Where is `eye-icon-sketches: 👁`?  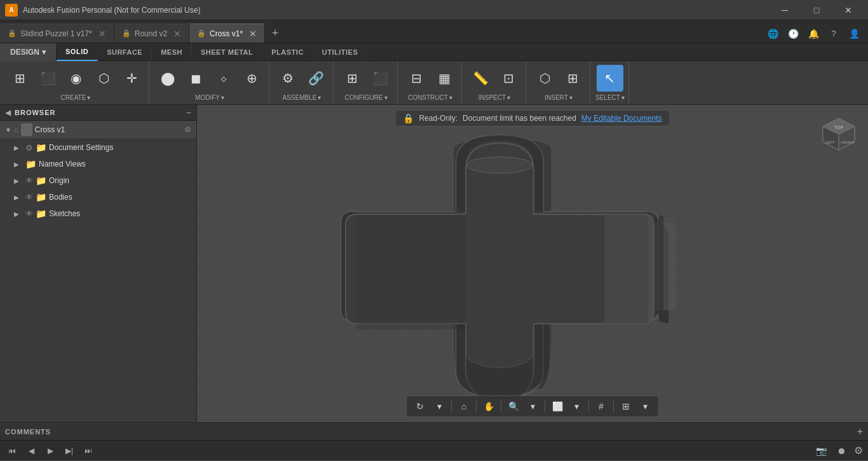
eye-icon-sketches: 👁 is located at coordinates (29, 214).